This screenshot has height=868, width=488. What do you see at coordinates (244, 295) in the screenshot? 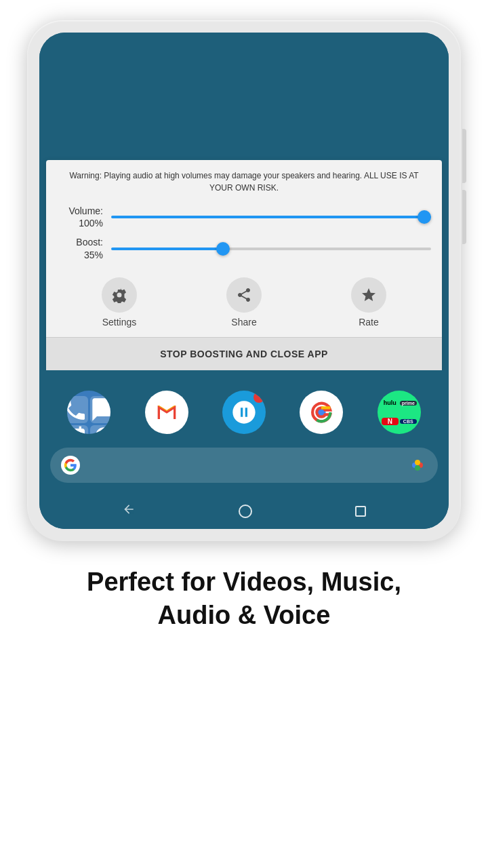
I see `share-icon` at bounding box center [244, 295].